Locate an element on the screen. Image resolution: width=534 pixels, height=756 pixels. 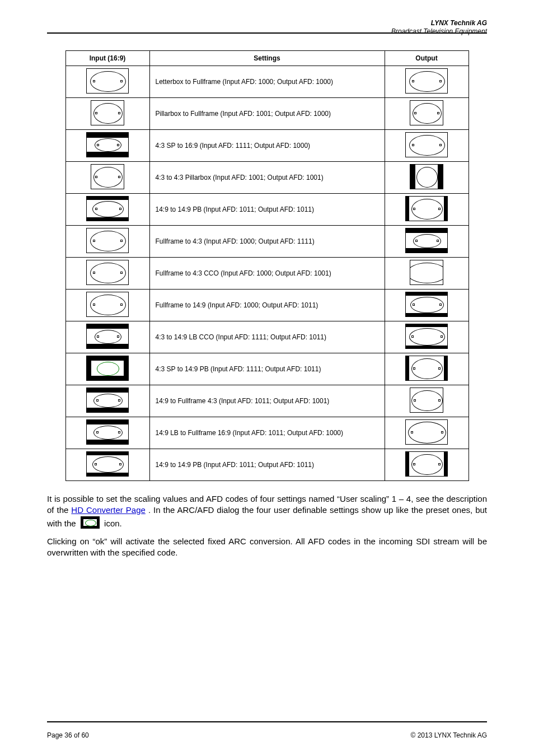
table-row: Fullframe to 4:3 CCO (Input AFD: 1000; O… is located at coordinates (267, 273).